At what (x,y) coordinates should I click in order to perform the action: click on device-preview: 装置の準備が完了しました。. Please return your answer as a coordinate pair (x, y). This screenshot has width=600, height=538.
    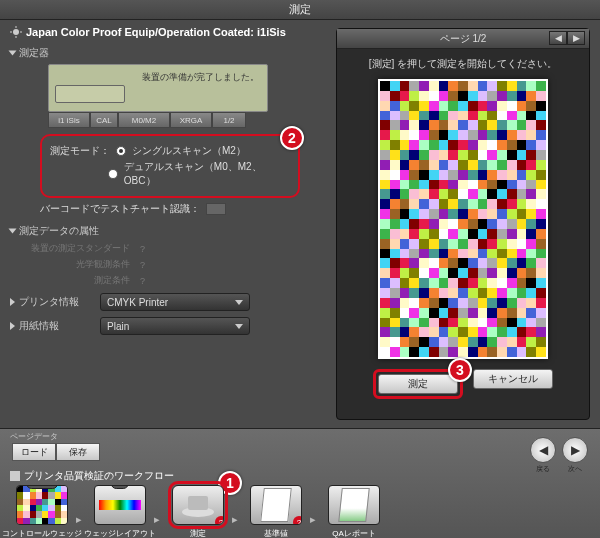
    Looking at the image, I should click on (158, 88).